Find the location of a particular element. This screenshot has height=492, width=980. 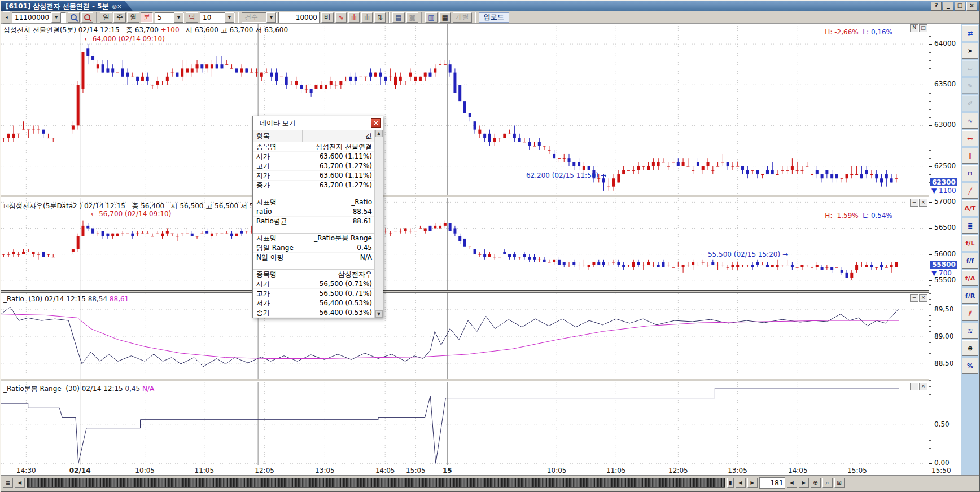

symbol-code-combo: 11100000 ▼ is located at coordinates (39, 17).